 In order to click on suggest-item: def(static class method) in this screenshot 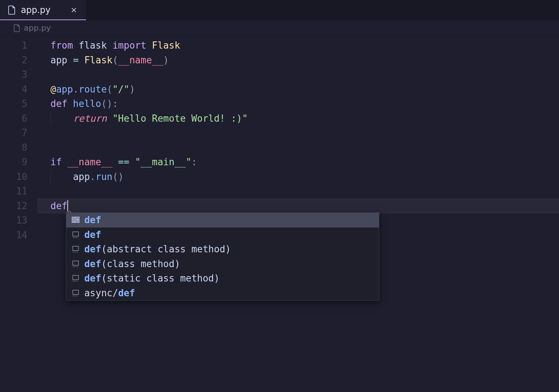, I will do `click(223, 279)`.